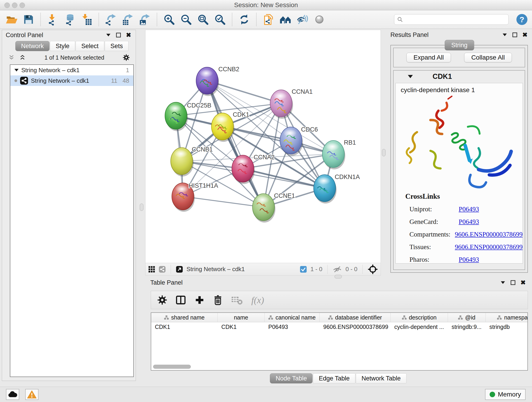 The image size is (532, 402). Describe the element at coordinates (419, 327) in the screenshot. I see `table-cell: cyclin-dependent ...` at that location.